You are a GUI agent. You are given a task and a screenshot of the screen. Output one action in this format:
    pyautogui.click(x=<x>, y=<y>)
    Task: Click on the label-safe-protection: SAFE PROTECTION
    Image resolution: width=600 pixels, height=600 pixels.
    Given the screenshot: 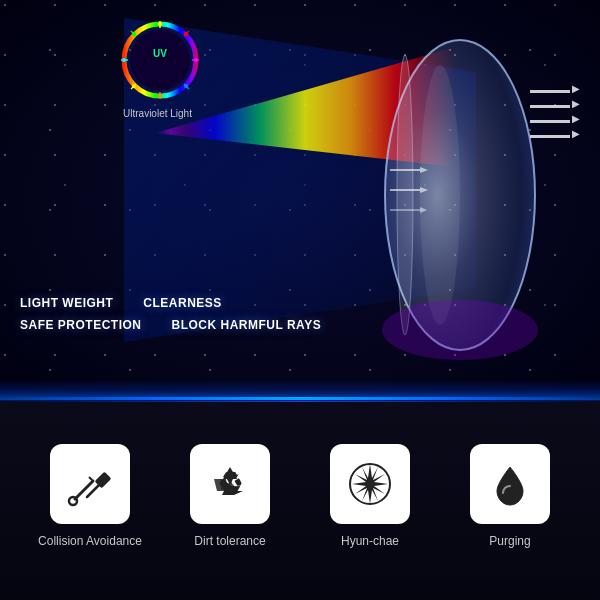 What is the action you would take?
    pyautogui.click(x=81, y=325)
    